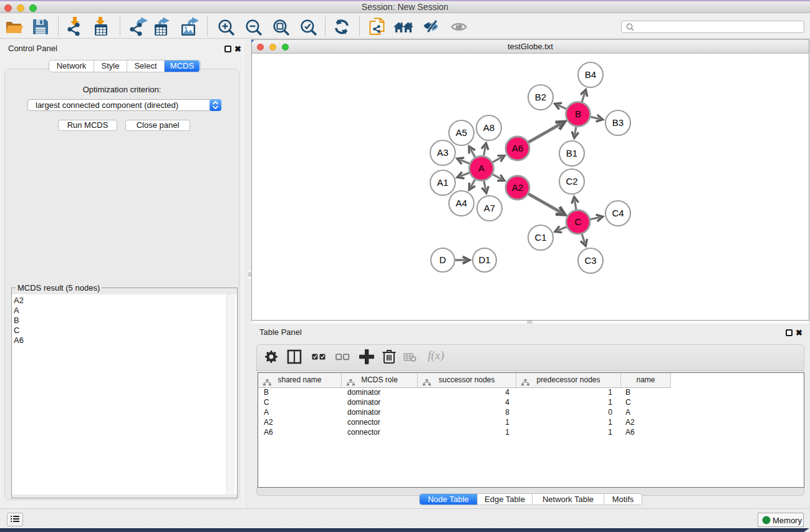 The image size is (810, 532). What do you see at coordinates (443, 182) in the screenshot?
I see `svg-text: A1` at bounding box center [443, 182].